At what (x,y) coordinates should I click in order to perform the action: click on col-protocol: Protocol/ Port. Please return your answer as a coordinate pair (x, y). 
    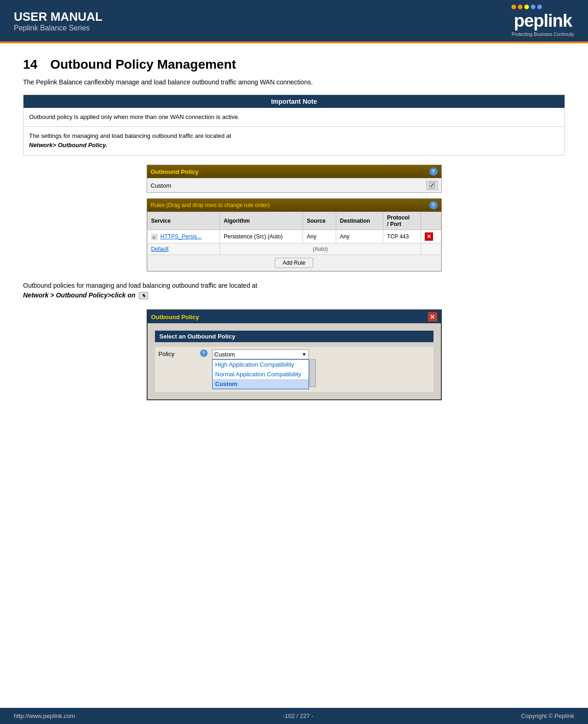
    Looking at the image, I should click on (402, 221).